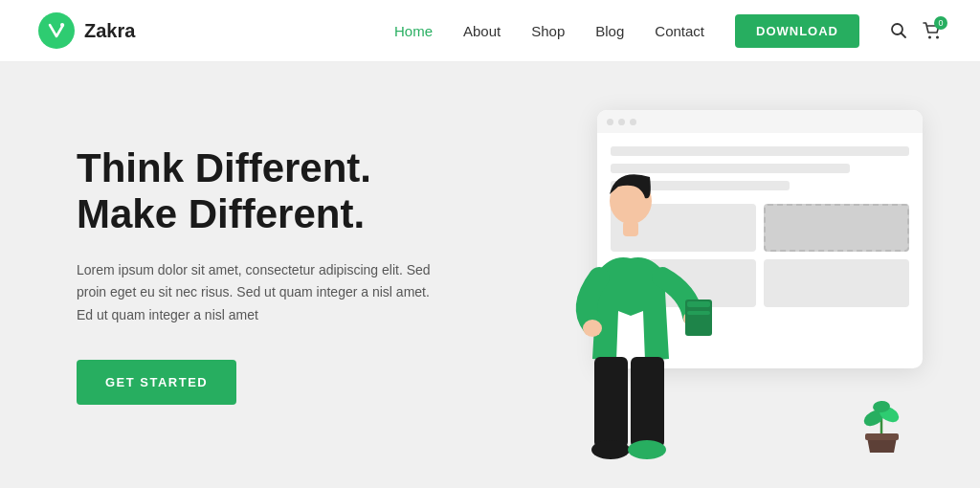  What do you see at coordinates (941, 23) in the screenshot?
I see `cart-badge: 0` at bounding box center [941, 23].